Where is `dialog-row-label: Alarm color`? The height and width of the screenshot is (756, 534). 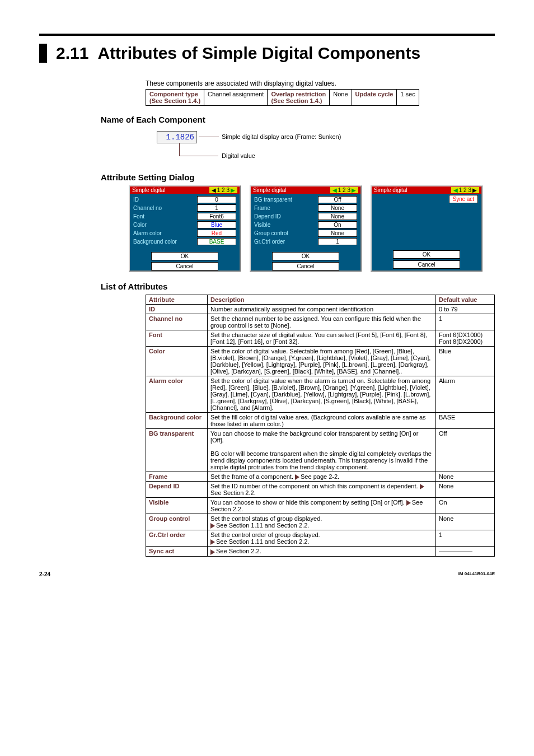
dialog-row-label: Alarm color is located at coordinates (148, 233).